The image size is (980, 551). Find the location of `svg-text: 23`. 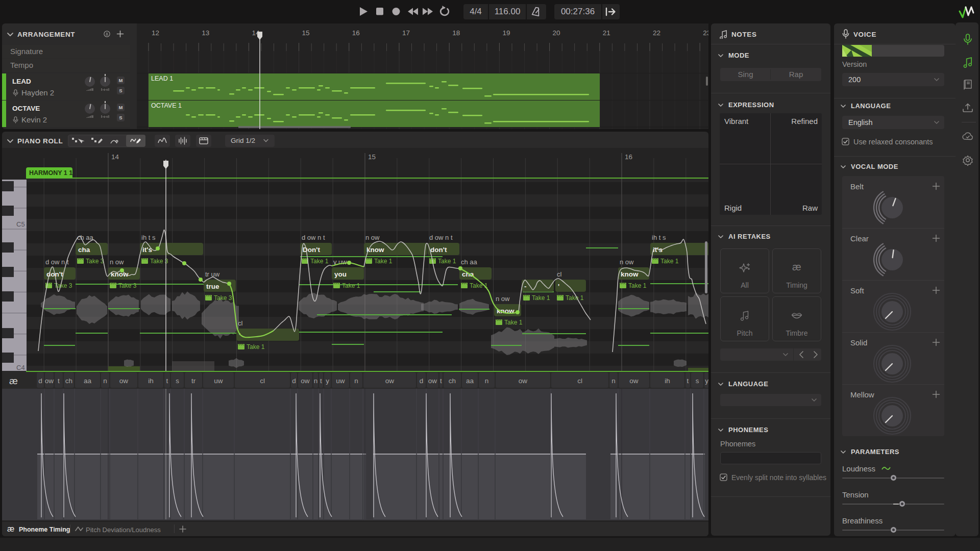

svg-text: 23 is located at coordinates (705, 33).